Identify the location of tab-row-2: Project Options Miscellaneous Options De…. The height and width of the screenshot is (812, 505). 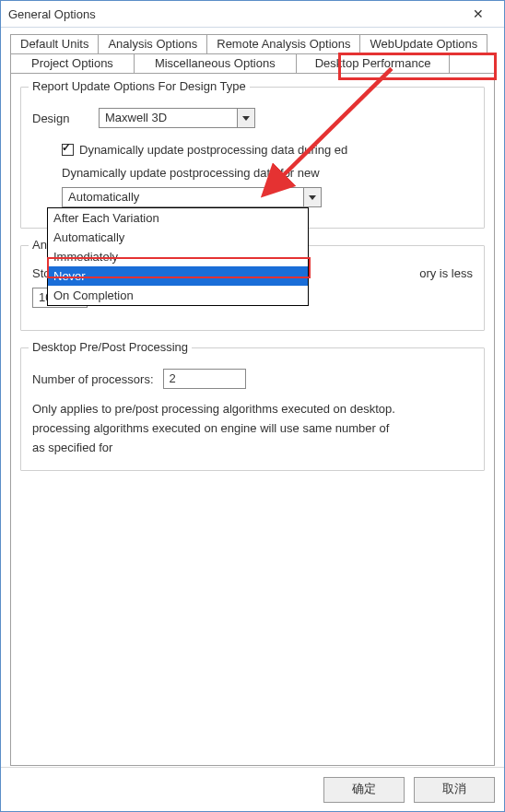
(252, 63).